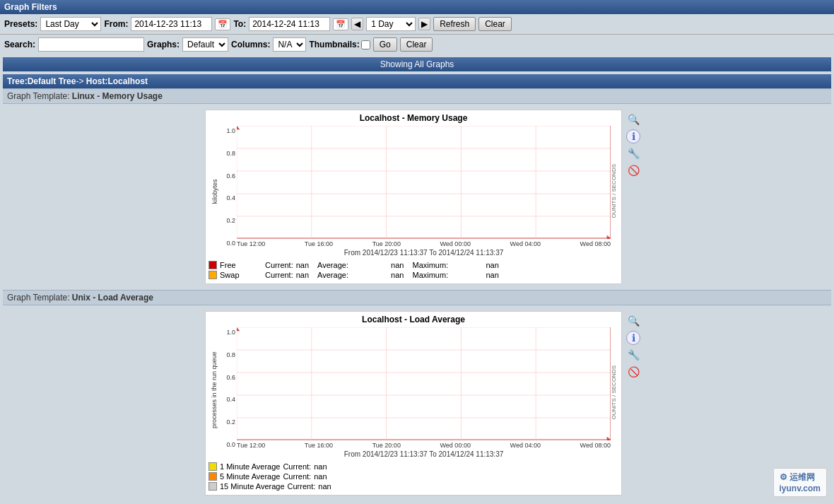  I want to click on presets-select: Last Day Last Week Last Month Last Year, so click(71, 24).